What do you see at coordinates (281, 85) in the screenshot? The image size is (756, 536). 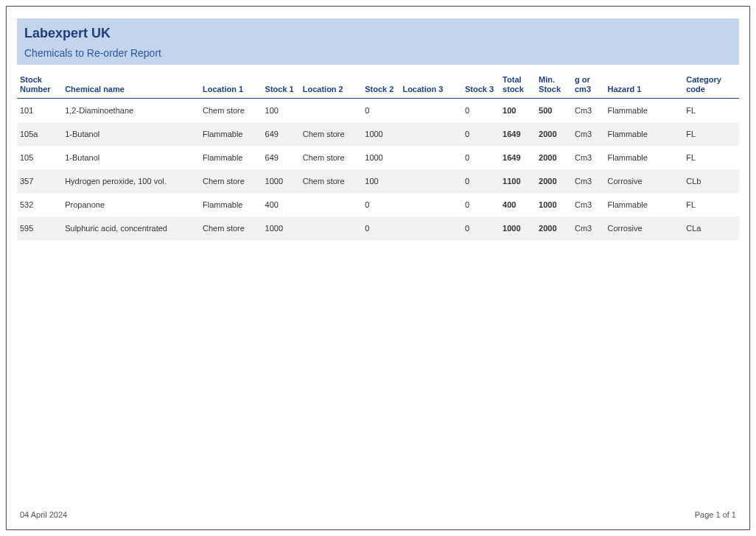 I see `col-stock1: Stock 1` at bounding box center [281, 85].